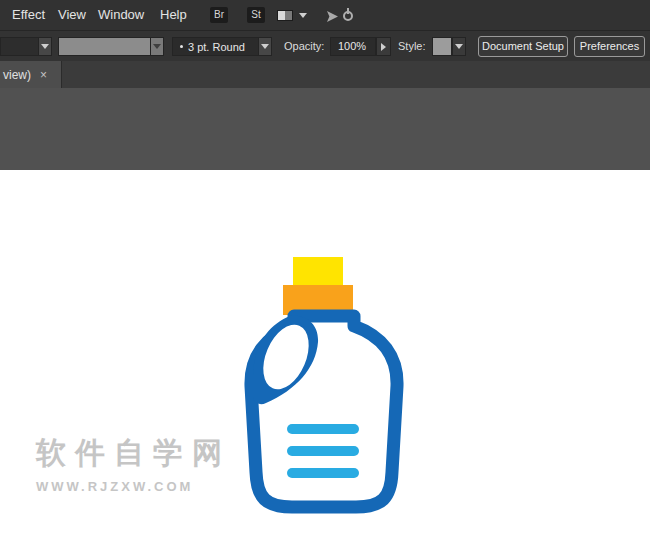  Describe the element at coordinates (353, 46) in the screenshot. I see `opacity-input: 100%` at that location.